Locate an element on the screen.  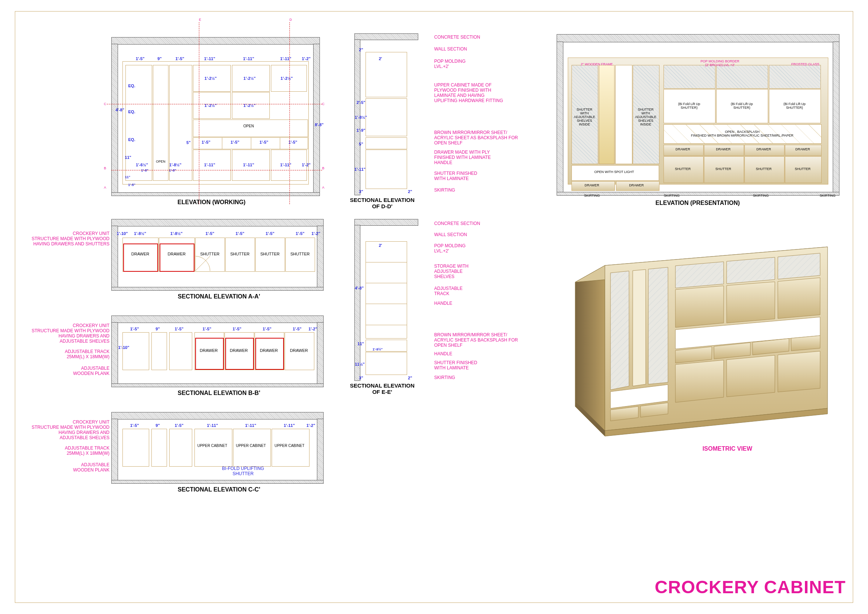
sheet-title: CROCKERY CABINET is located at coordinates (750, 587).